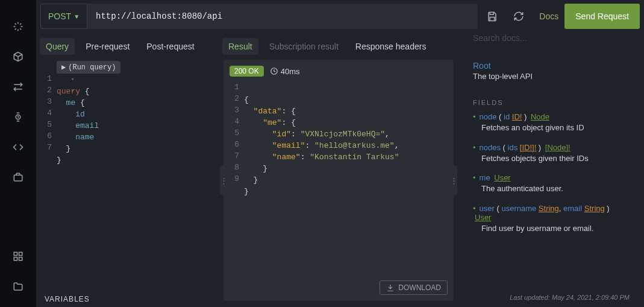 The height and width of the screenshot is (307, 644). Describe the element at coordinates (18, 147) in the screenshot. I see `code-icon` at that location.